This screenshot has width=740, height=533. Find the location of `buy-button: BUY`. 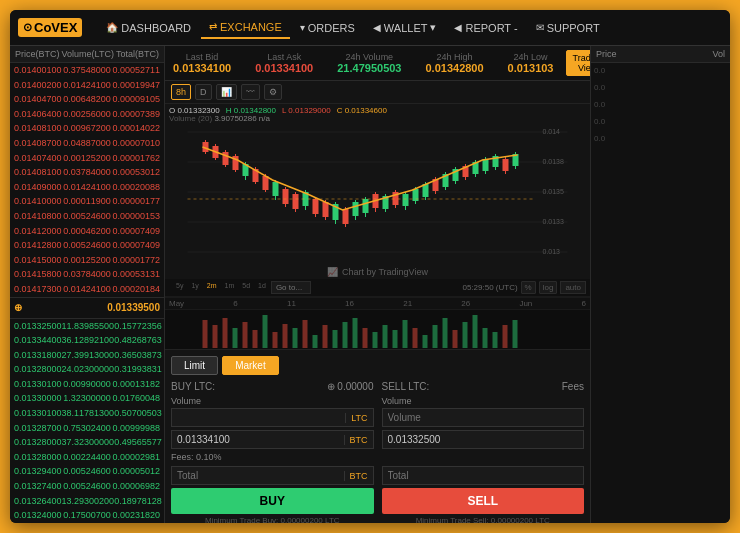

buy-button: BUY is located at coordinates (272, 501).